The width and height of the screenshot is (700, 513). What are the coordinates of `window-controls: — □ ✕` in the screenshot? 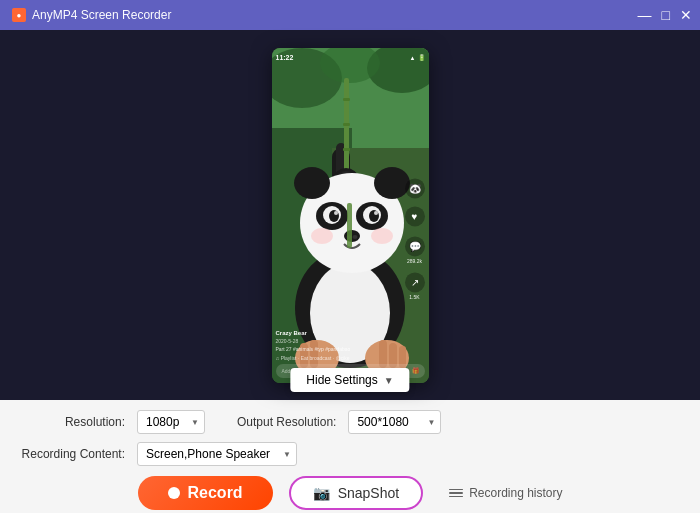 It's located at (665, 15).